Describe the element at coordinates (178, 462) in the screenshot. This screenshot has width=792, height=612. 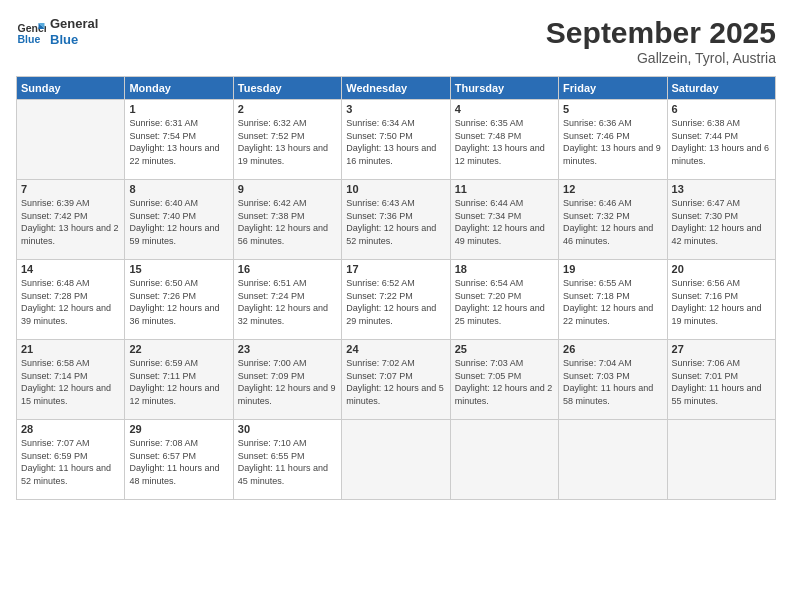
I see `day-info: Sunrise: 7:08 AMSunset: 6:57 PMDaylight:…` at that location.